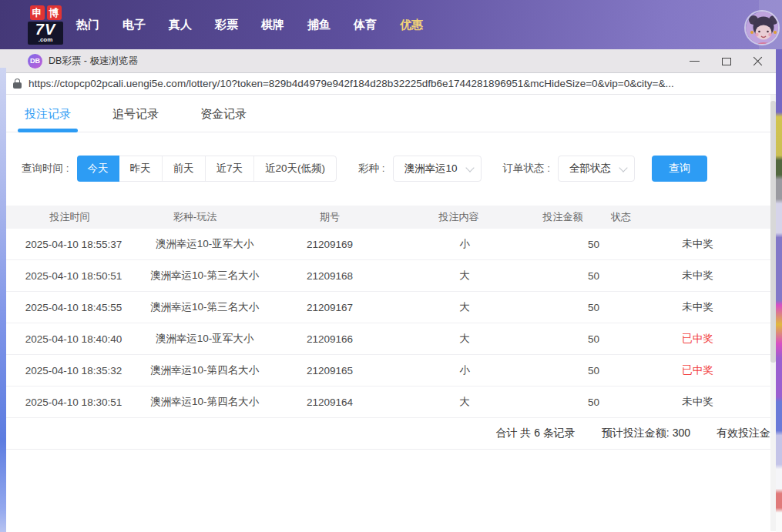  Describe the element at coordinates (180, 25) in the screenshot. I see `nav-item: 真人` at that location.